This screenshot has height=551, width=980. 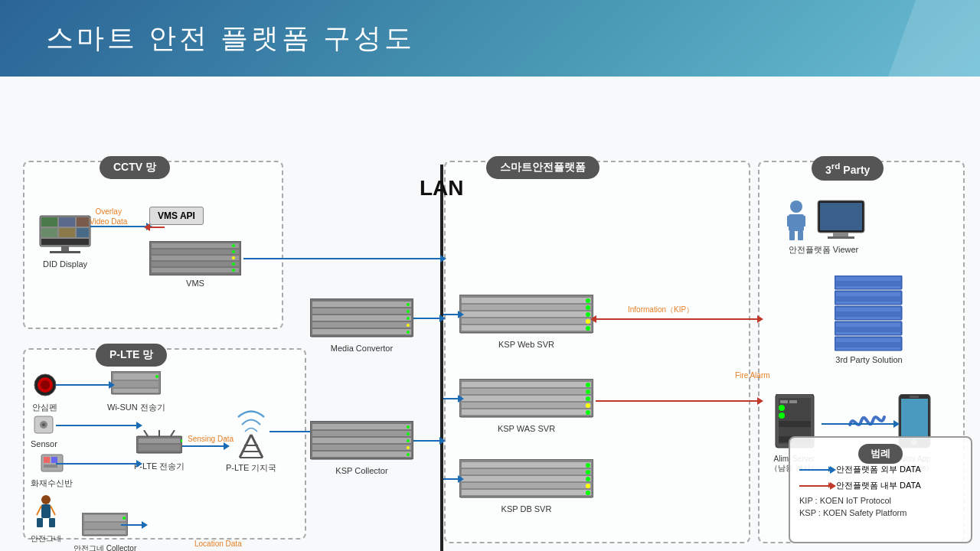 What do you see at coordinates (159, 444) in the screenshot?
I see `plte-transmitter-icon` at bounding box center [159, 444].